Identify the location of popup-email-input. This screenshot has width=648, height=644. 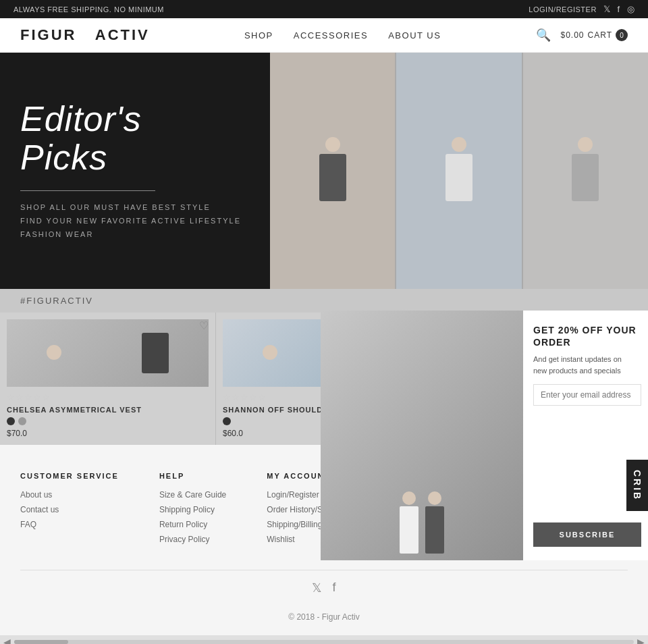
(587, 395).